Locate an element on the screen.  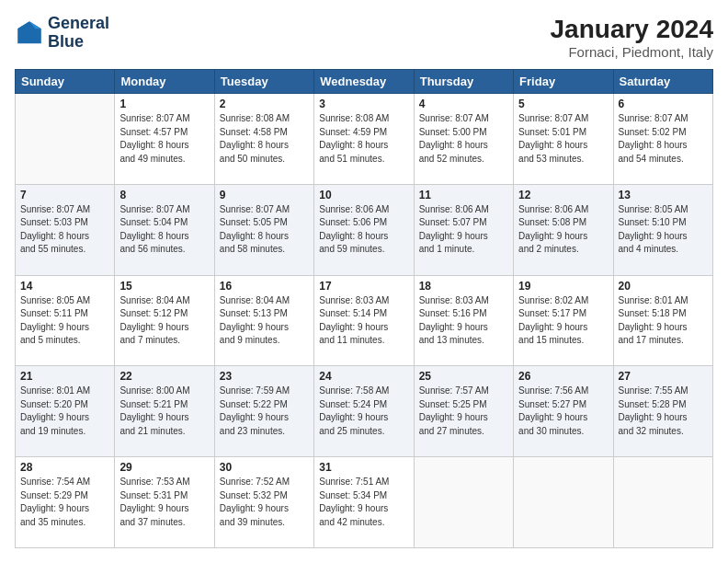
day-info: Sunrise: 8:07 AM Sunset: 5:01 PM Dayligh… is located at coordinates (563, 139).